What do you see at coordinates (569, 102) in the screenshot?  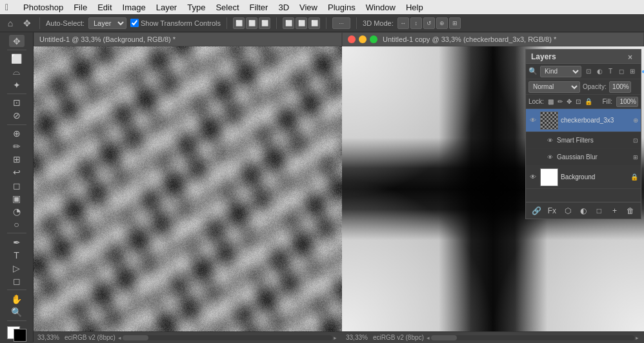 I see `lock-move-icon: ✥` at bounding box center [569, 102].